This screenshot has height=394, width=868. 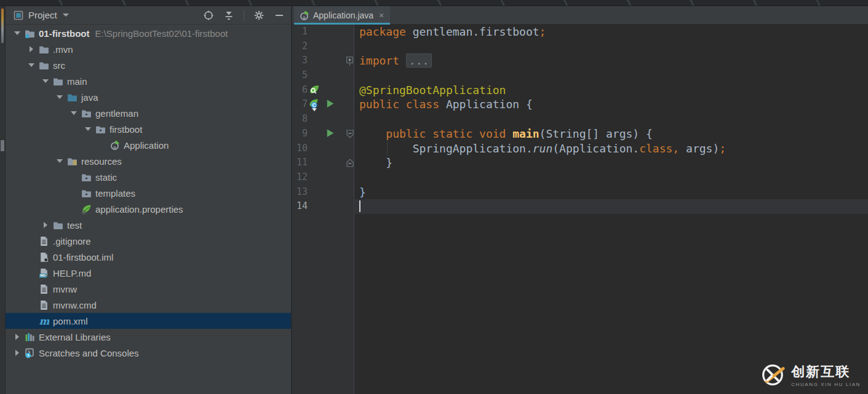 I want to click on main-toolbar-sliver, so click(x=434, y=3).